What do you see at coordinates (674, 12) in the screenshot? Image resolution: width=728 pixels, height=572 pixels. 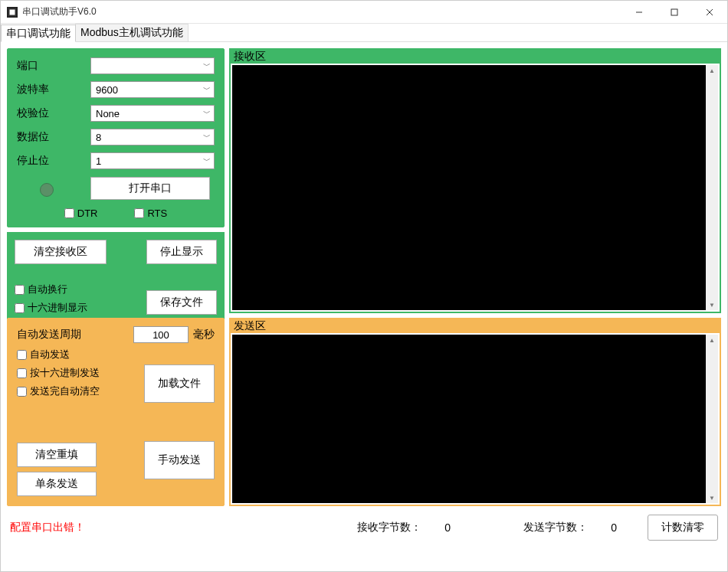 I see `window-controls` at bounding box center [674, 12].